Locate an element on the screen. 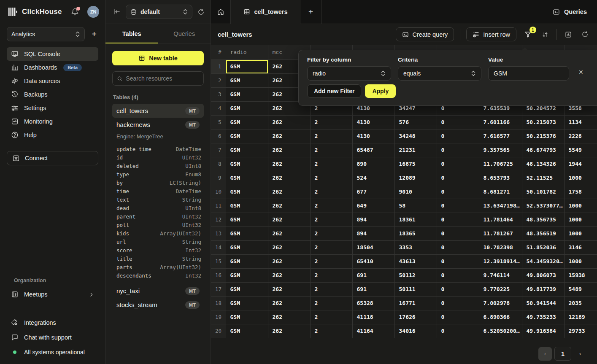  table-cell: 1944 is located at coordinates (581, 164).